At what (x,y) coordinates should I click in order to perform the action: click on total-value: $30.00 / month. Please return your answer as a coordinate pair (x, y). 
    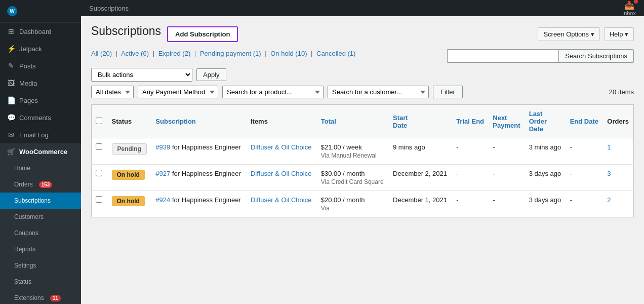
    Looking at the image, I should click on (343, 173).